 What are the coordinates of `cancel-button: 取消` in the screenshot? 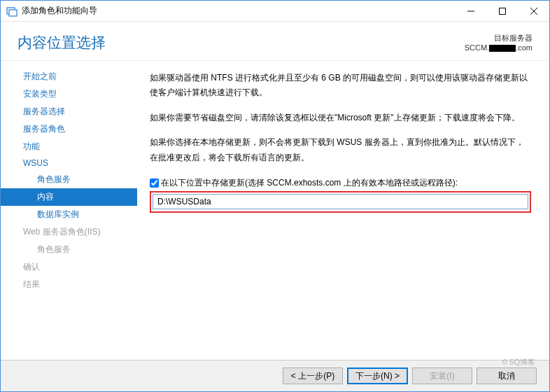 It's located at (507, 376).